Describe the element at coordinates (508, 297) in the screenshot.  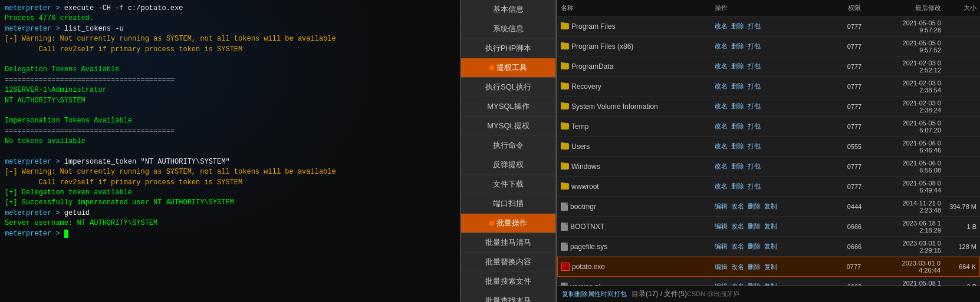
I see `nav-item: 批量查找木马` at that location.